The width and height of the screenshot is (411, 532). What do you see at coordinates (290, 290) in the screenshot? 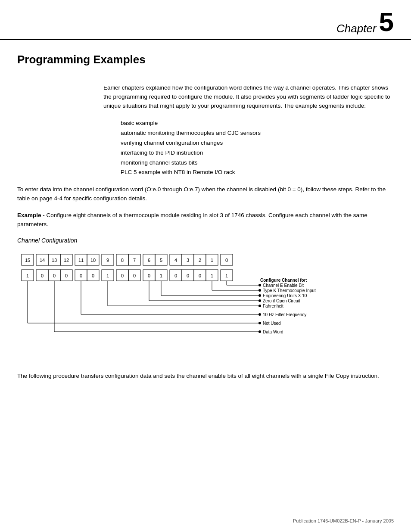
I see `svg-text: Type K Thermocouple Input` at bounding box center [290, 290].